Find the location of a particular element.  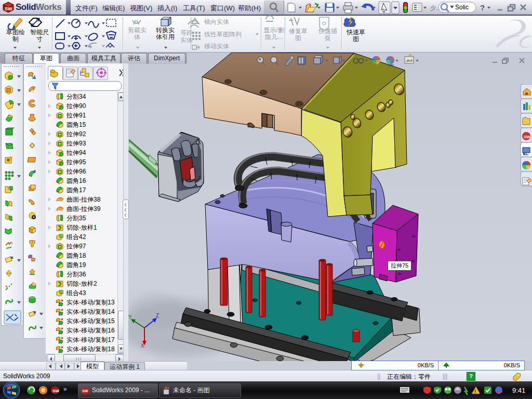

svg-text: X is located at coordinates (142, 346).